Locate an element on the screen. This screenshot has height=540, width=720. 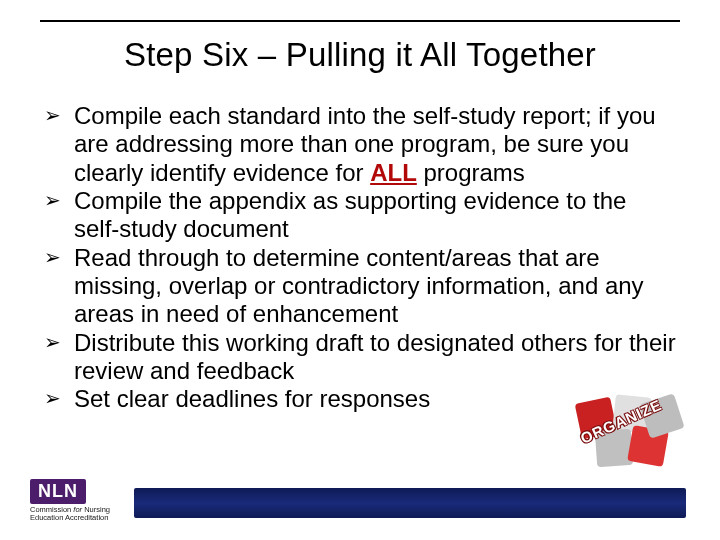
bullet-text: Set clear deadlines for responses is located at coordinates (252, 398).